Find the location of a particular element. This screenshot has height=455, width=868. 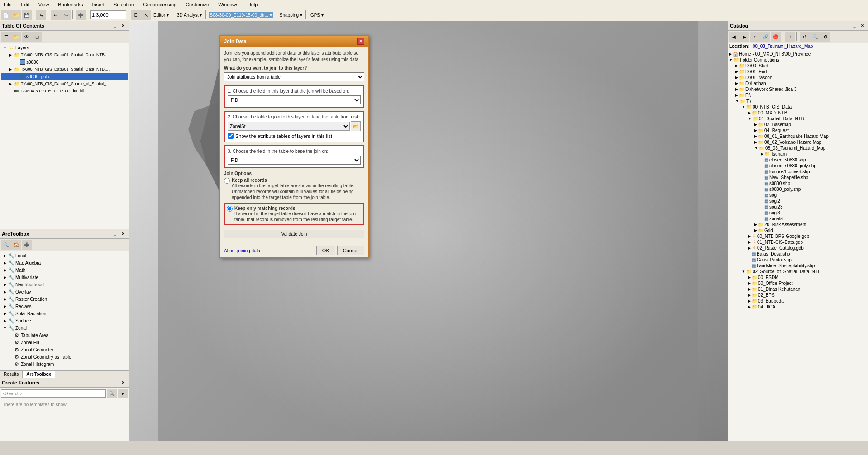

toolbox-surface: ▶ 🔧 Surface is located at coordinates (64, 321).